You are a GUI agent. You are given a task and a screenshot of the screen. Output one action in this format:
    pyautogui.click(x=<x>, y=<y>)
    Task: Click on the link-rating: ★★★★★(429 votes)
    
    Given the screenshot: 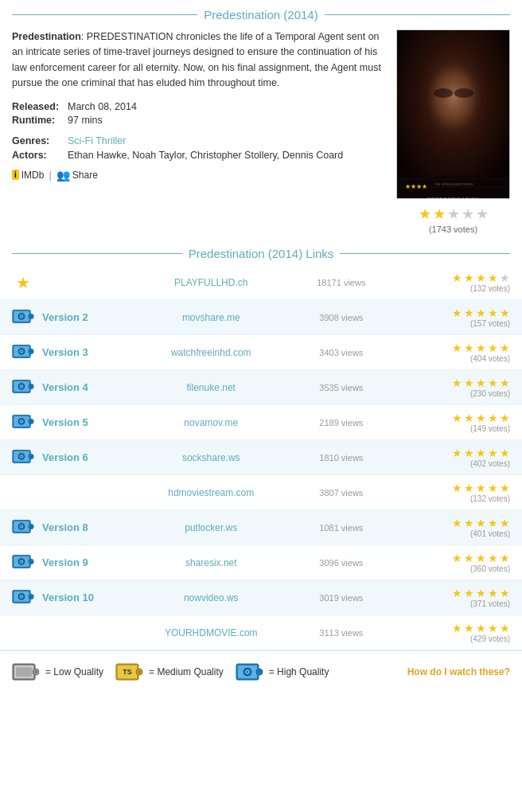 What is the action you would take?
    pyautogui.click(x=455, y=633)
    